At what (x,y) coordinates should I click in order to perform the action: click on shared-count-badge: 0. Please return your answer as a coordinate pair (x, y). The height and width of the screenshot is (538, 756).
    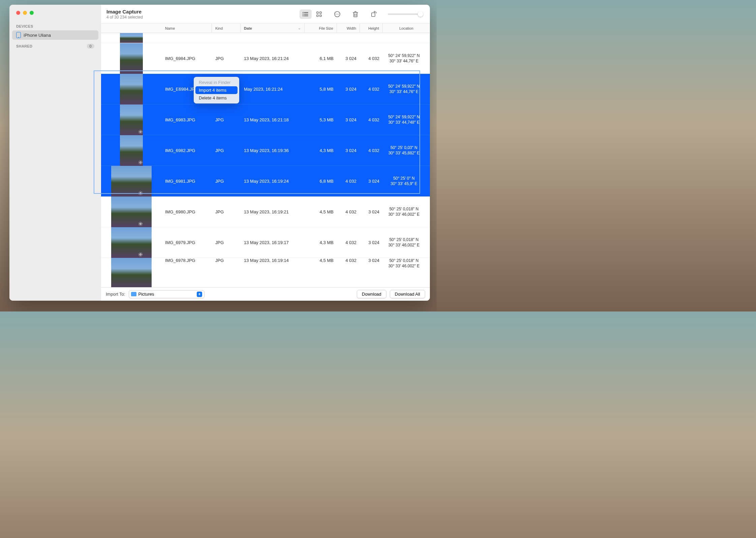
    Looking at the image, I should click on (91, 46).